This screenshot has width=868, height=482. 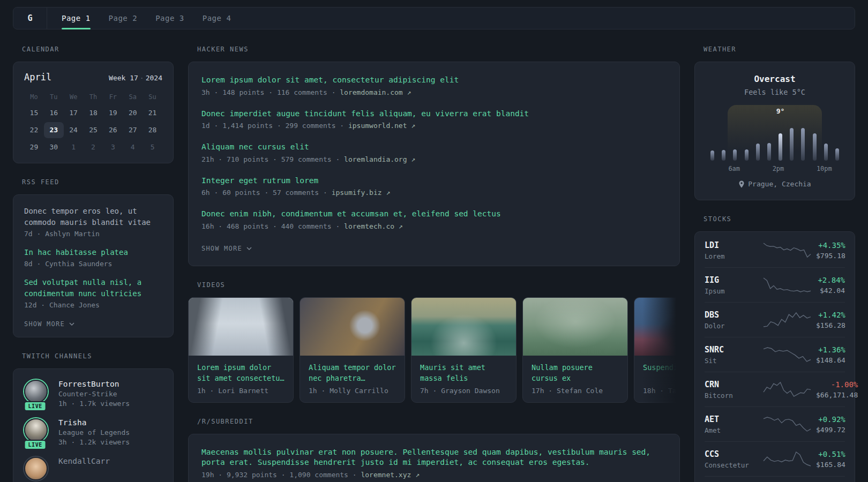 What do you see at coordinates (123, 18) in the screenshot?
I see `tab-page-2: Page 2` at bounding box center [123, 18].